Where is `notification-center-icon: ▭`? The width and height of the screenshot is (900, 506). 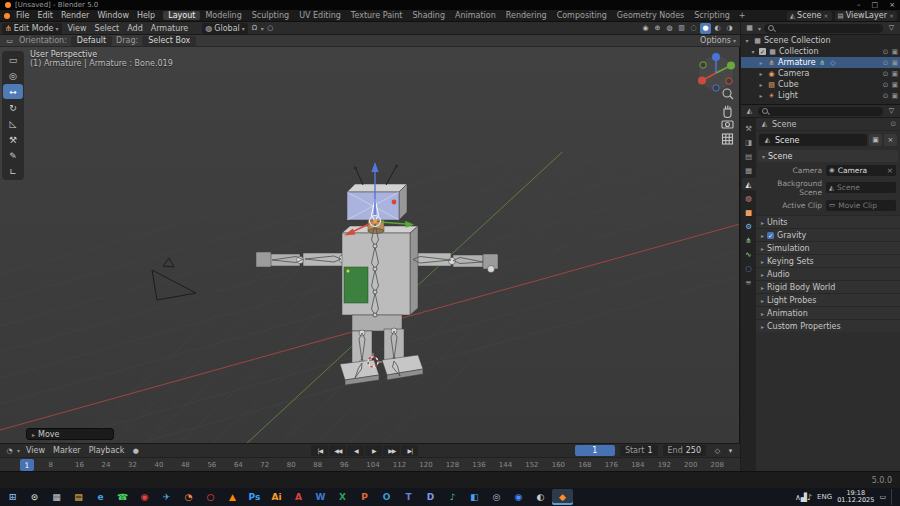
notification-center-icon: ▭ is located at coordinates (882, 497).